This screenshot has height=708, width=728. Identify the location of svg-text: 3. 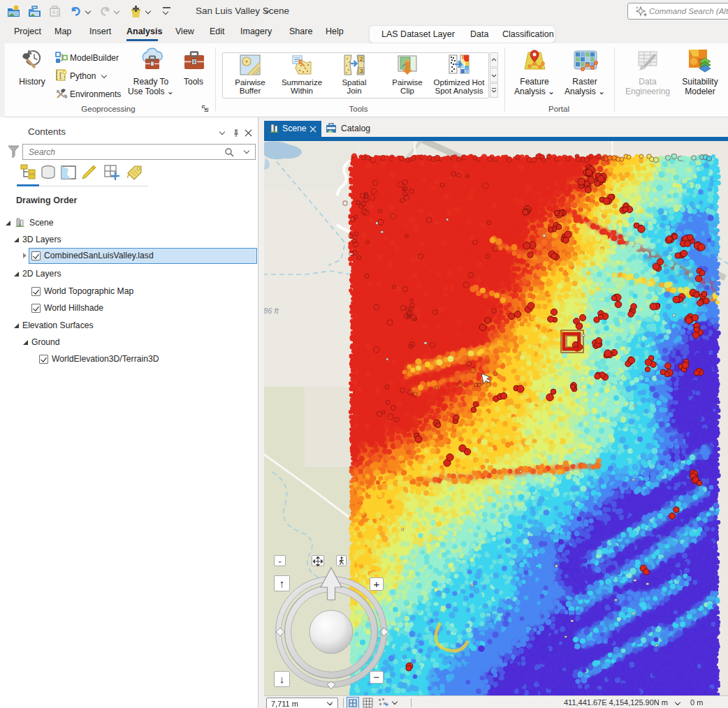
(362, 71).